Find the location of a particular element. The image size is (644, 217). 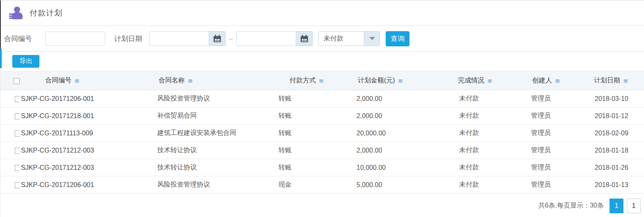

cell-planned-amount: 5,000.00 is located at coordinates (407, 185).